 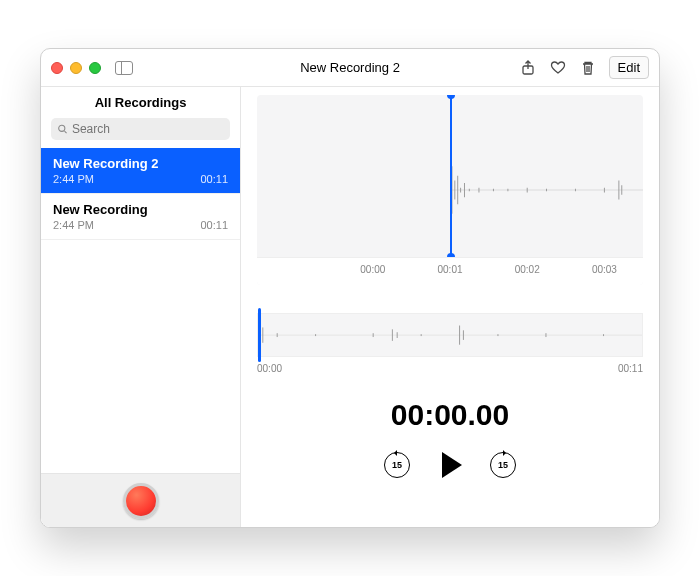 What do you see at coordinates (57, 68) in the screenshot?
I see `close-window-button` at bounding box center [57, 68].